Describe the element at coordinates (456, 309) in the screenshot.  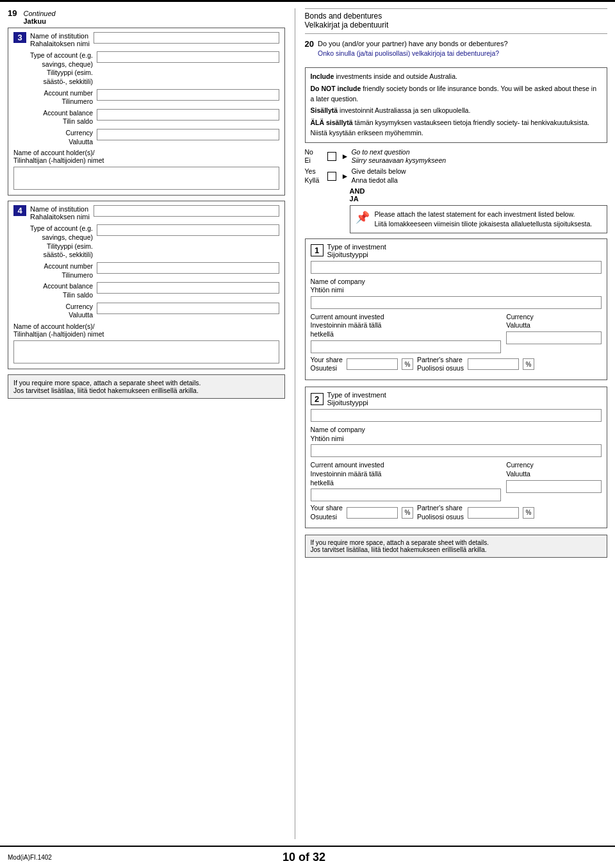
I see `investment-1: 1 Type of investmentSijoitustyyppi Name …` at that location.